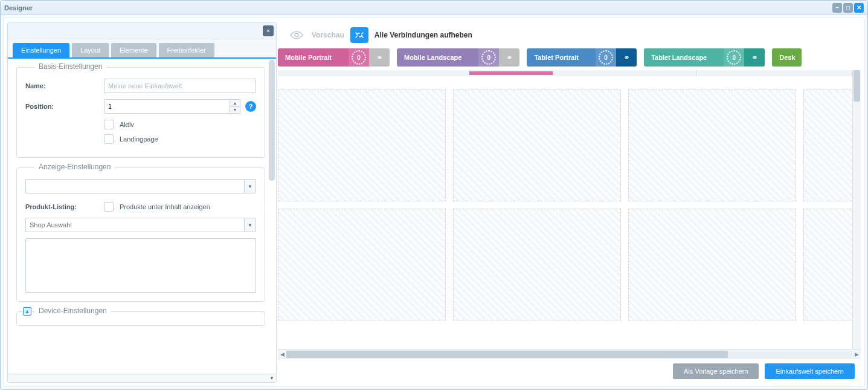 The height and width of the screenshot is (390, 868). I want to click on canvas-vertical-scrollbar, so click(857, 209).